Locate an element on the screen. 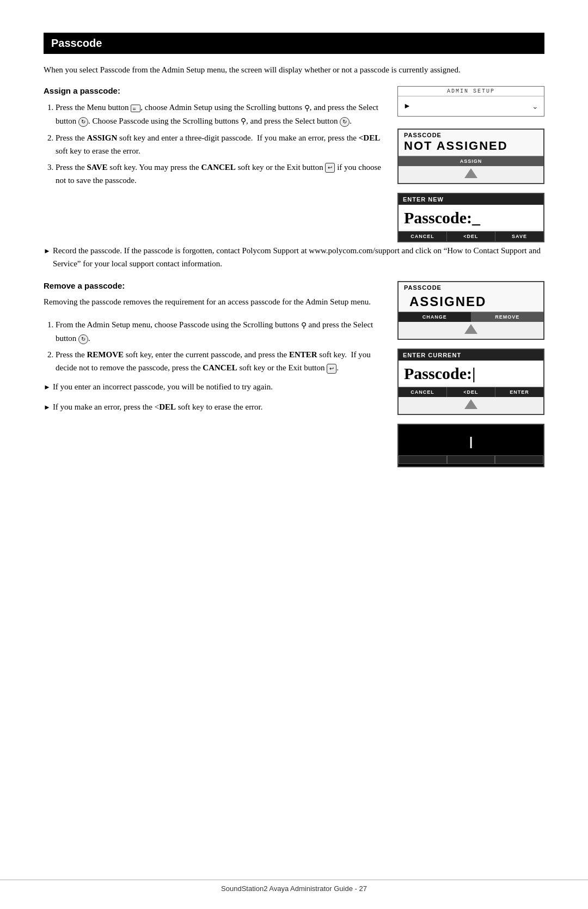 The width and height of the screenshot is (588, 909). change-key: CHANGE is located at coordinates (435, 317).